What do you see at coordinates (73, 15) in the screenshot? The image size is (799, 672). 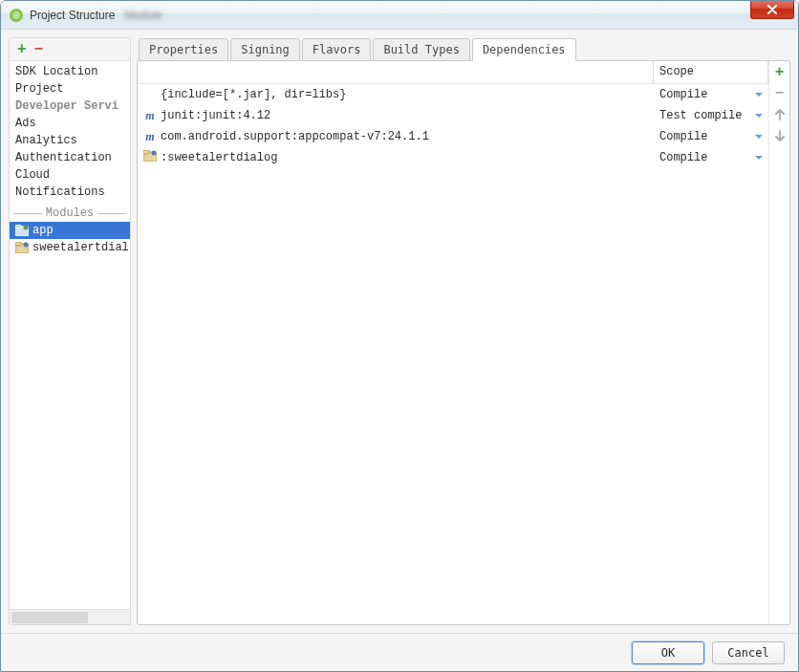 I see `window-title: Project Structure` at bounding box center [73, 15].